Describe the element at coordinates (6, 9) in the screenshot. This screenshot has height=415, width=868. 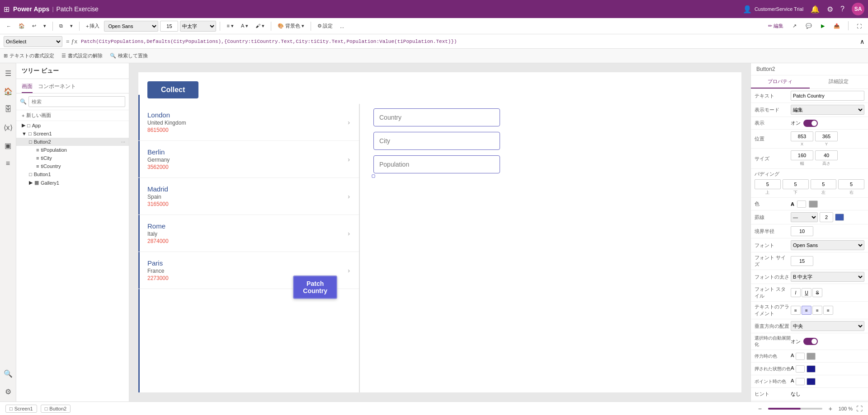
I see `waffle-icon: ⊞` at that location.